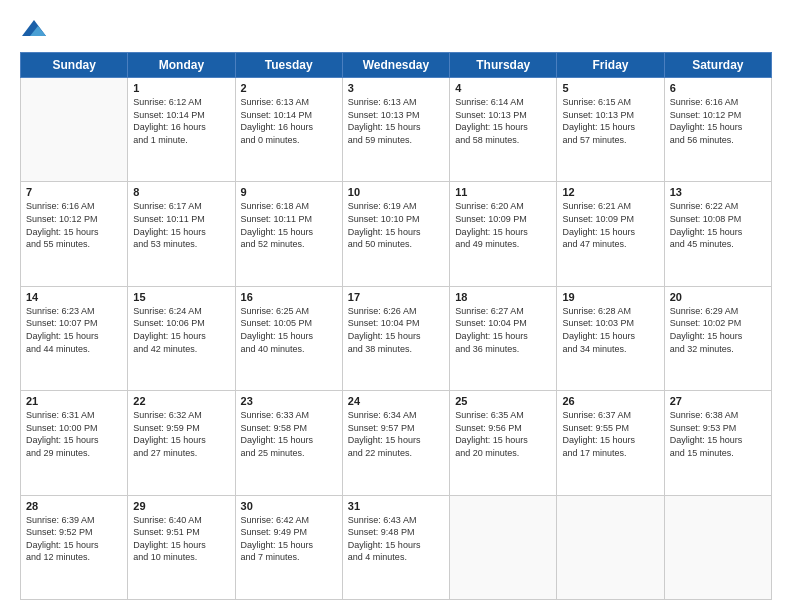 The height and width of the screenshot is (612, 792). What do you see at coordinates (396, 539) in the screenshot?
I see `day-info: Sunrise: 6:43 AMSunset: 9:48 PMDaylight:…` at bounding box center [396, 539].